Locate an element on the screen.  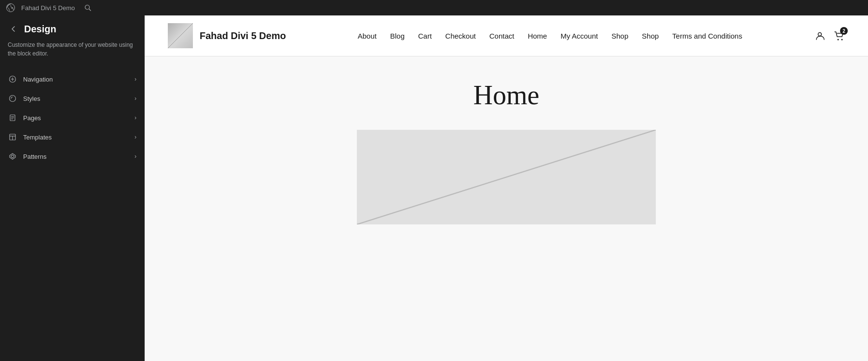
site-nav: About Blog Cart Checkout Contact Home My… is located at coordinates (550, 36).